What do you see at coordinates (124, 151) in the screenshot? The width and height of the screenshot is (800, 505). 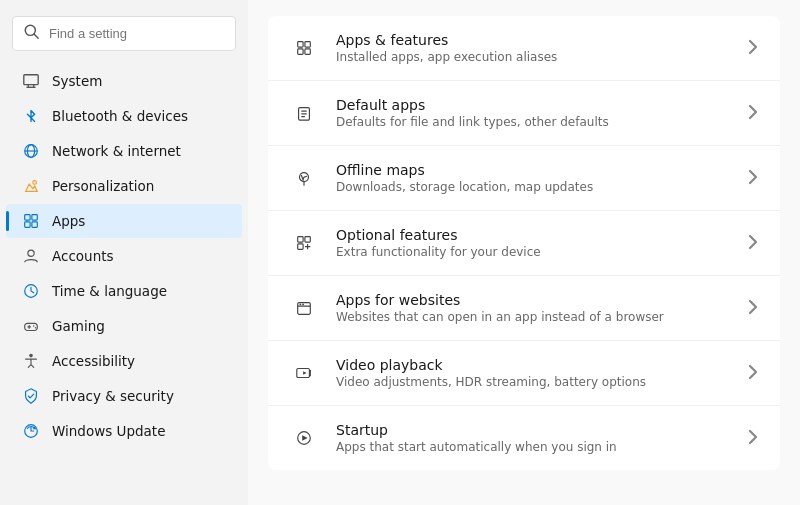 I see `sidebar-item-network: Network & internet` at bounding box center [124, 151].